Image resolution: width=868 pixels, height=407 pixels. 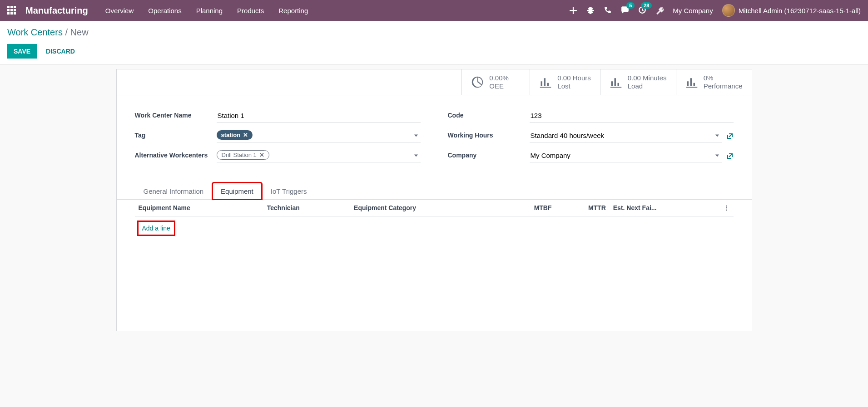 What do you see at coordinates (647, 78) in the screenshot?
I see `stat-load-value: 0.00 Minutes` at bounding box center [647, 78].